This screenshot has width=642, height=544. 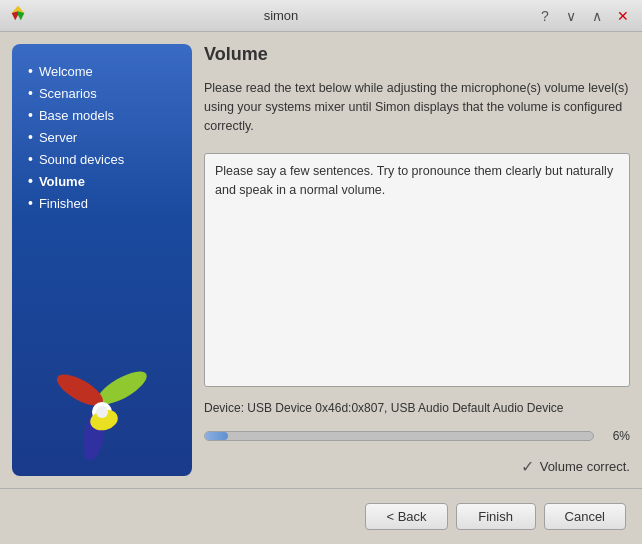 I want to click on propeller-icon, so click(x=102, y=410).